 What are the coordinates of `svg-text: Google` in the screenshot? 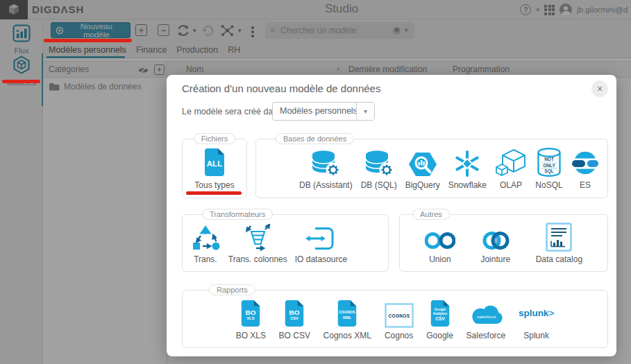 It's located at (440, 309).